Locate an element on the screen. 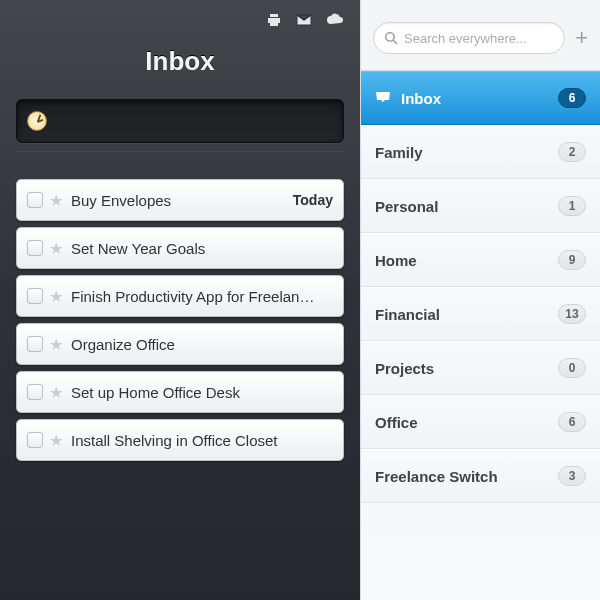 The width and height of the screenshot is (600, 600). task-label: Install Shelving in Office Closet is located at coordinates (202, 440).